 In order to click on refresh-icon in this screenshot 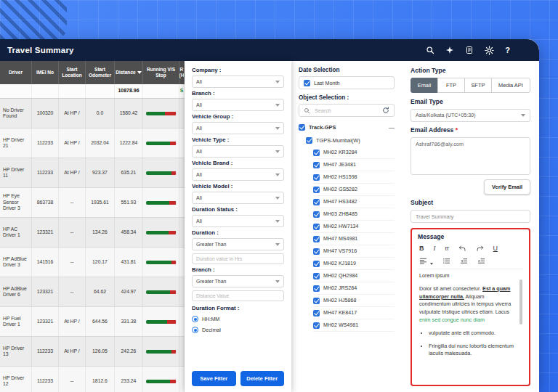, I will do `click(386, 110)`.